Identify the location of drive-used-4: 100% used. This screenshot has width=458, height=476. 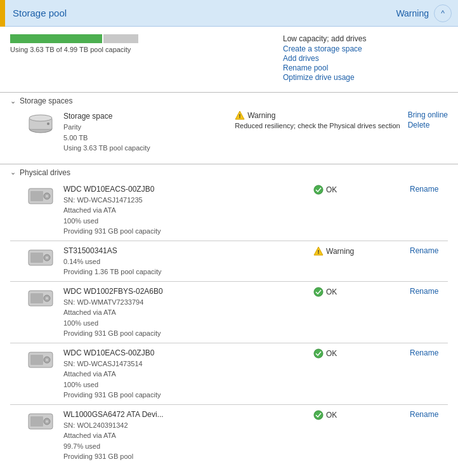
(185, 385).